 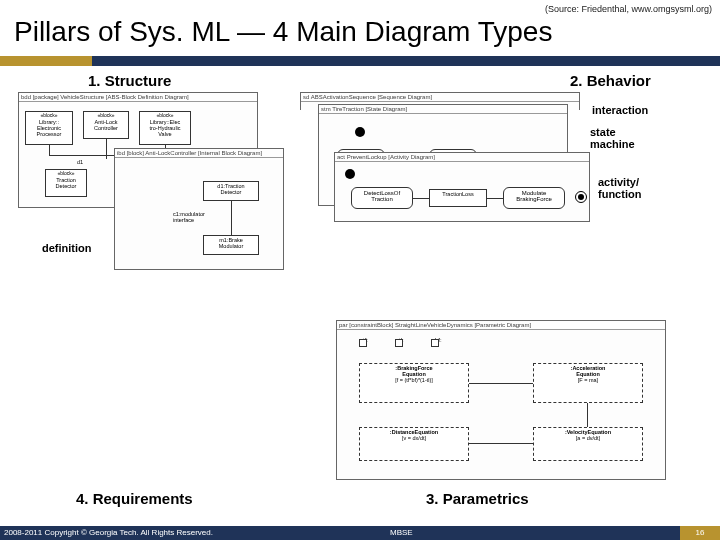 What do you see at coordinates (588, 444) in the screenshot?
I see `par-velocity: :VelocityEquation [a = dv/dt]` at bounding box center [588, 444].